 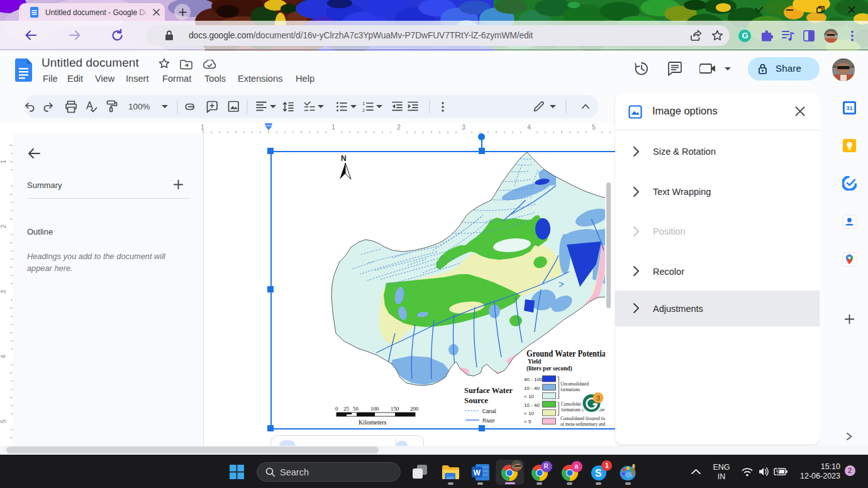 I want to click on svg-text: 100, so click(x=375, y=409).